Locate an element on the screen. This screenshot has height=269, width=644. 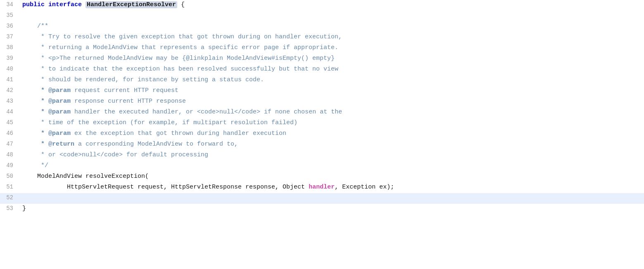
comment-text: ex the exception that got thrown during … is located at coordinates (178, 134).